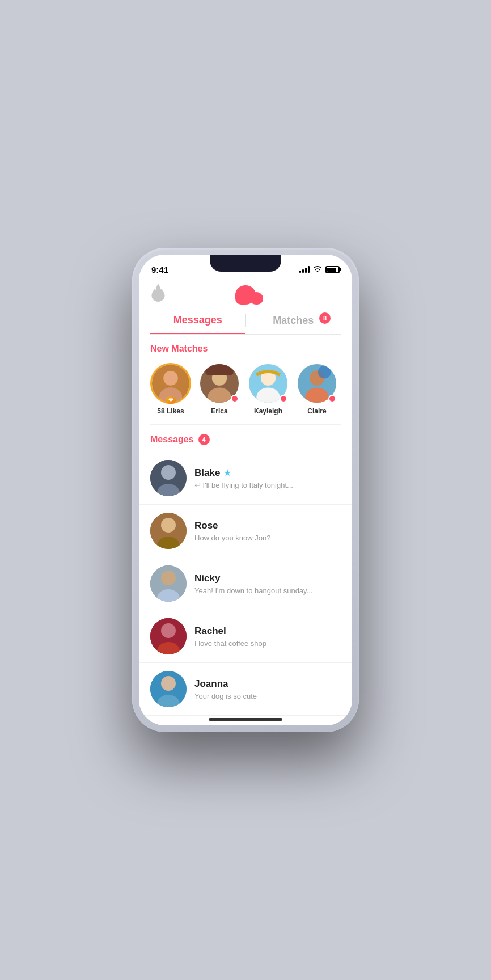  What do you see at coordinates (268, 643) in the screenshot?
I see `rachel-preview: I love that coffee shop` at bounding box center [268, 643].